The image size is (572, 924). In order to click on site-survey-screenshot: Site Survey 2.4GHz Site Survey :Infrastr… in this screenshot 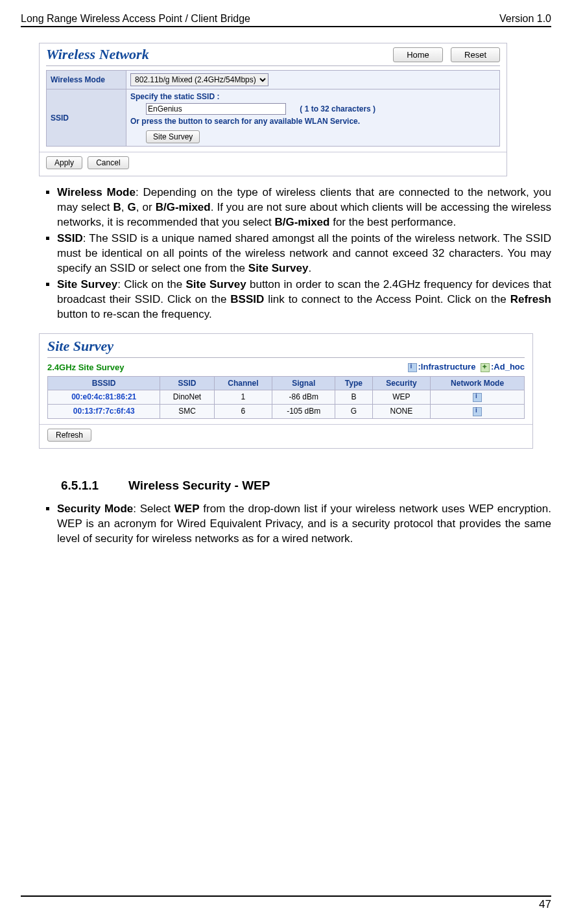, I will do `click(295, 390)`.